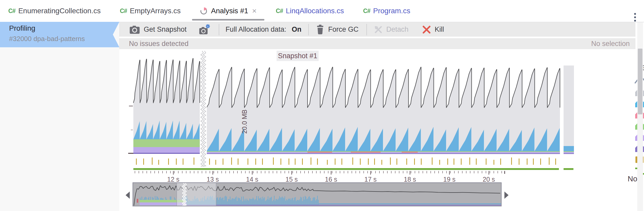 Image resolution: width=644 pixels, height=211 pixels. Describe the element at coordinates (252, 179) in the screenshot. I see `x-tick-label: 14 s` at that location.